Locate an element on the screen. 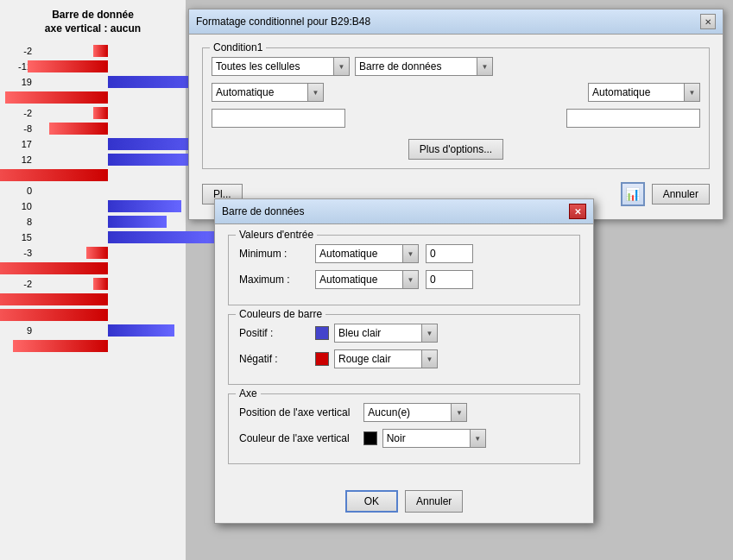 This screenshot has width=733, height=560. positif-color-swatch is located at coordinates (322, 333).